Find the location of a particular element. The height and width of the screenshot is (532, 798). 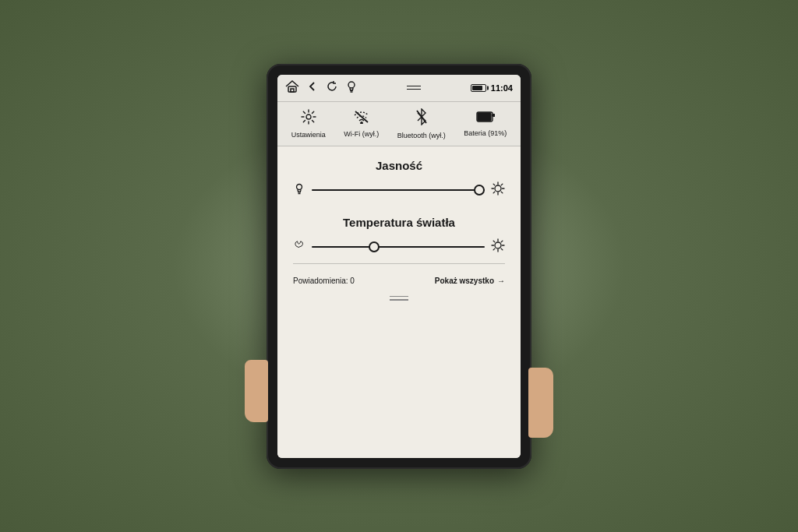

light-icon is located at coordinates (351, 88).